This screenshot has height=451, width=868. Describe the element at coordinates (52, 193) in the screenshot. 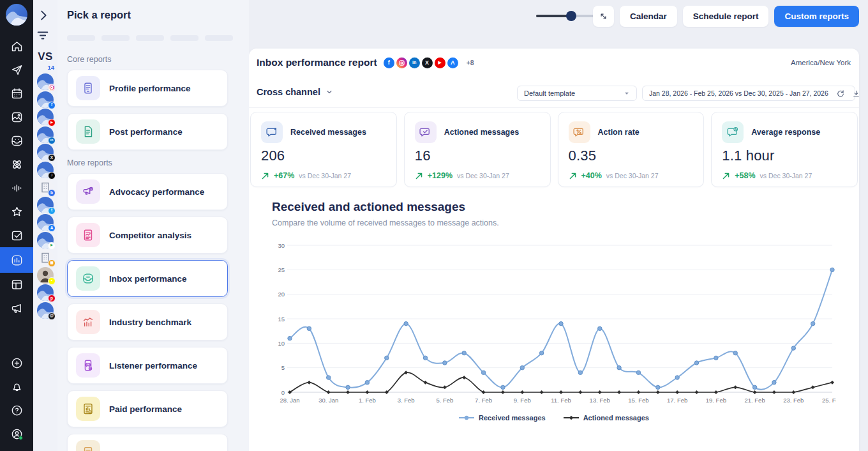

I see `google-business-icon: b` at that location.